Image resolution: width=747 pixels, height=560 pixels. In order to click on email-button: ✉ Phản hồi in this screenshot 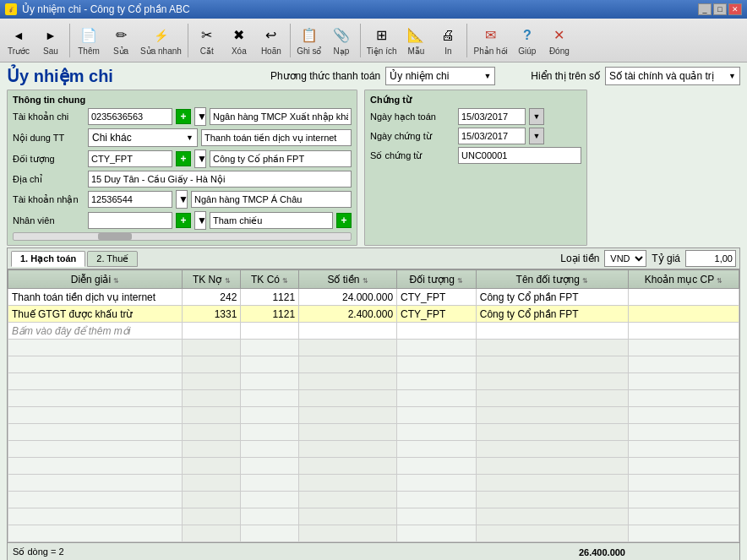, I will do `click(490, 41)`.